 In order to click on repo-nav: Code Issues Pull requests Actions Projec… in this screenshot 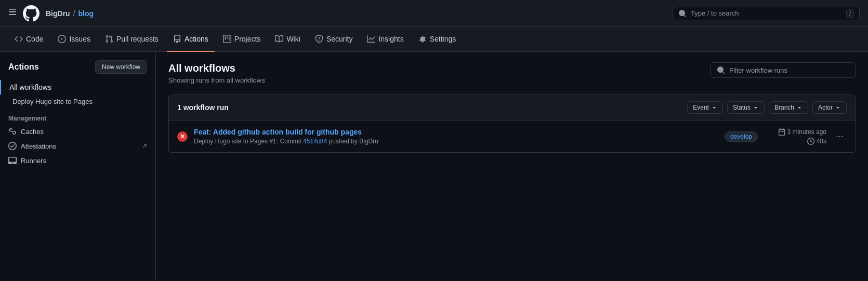, I will do `click(434, 39)`.